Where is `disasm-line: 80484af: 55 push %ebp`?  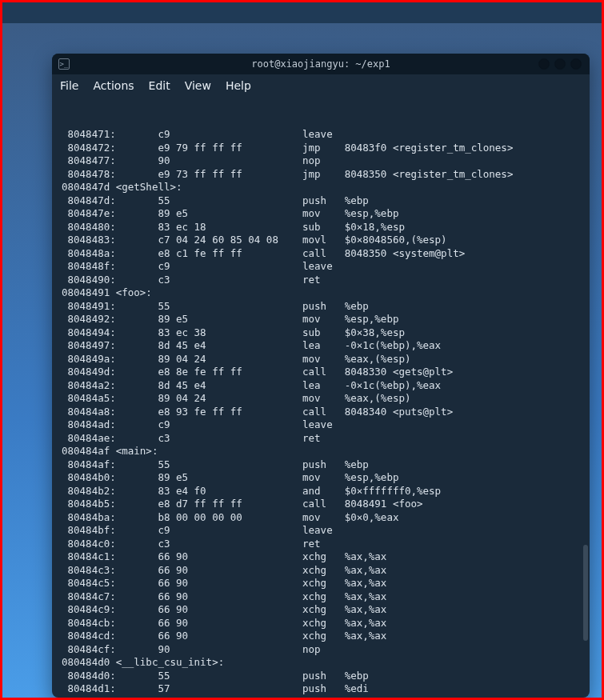 disasm-line: 80484af: 55 push %ebp is located at coordinates (321, 466).